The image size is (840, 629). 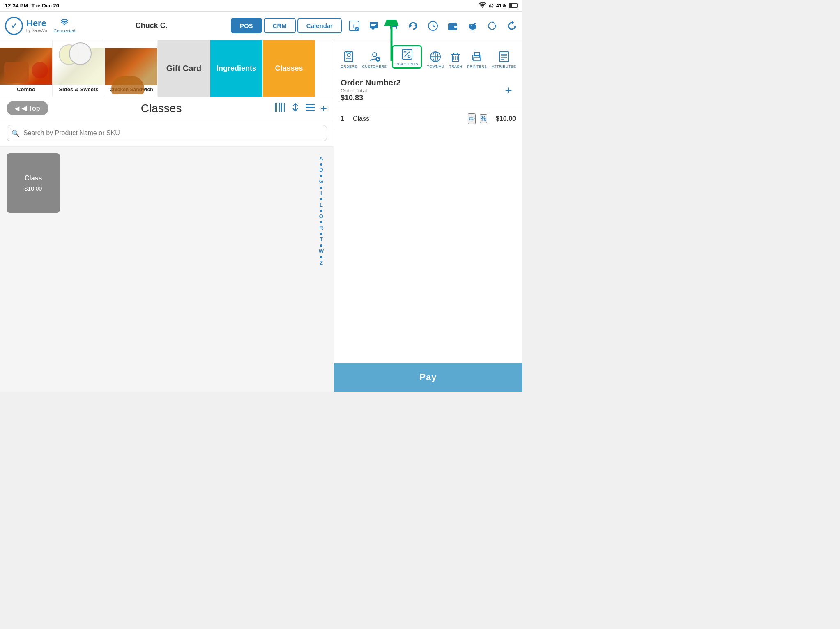 I want to click on ingredients-label: Ingredients, so click(x=237, y=68).